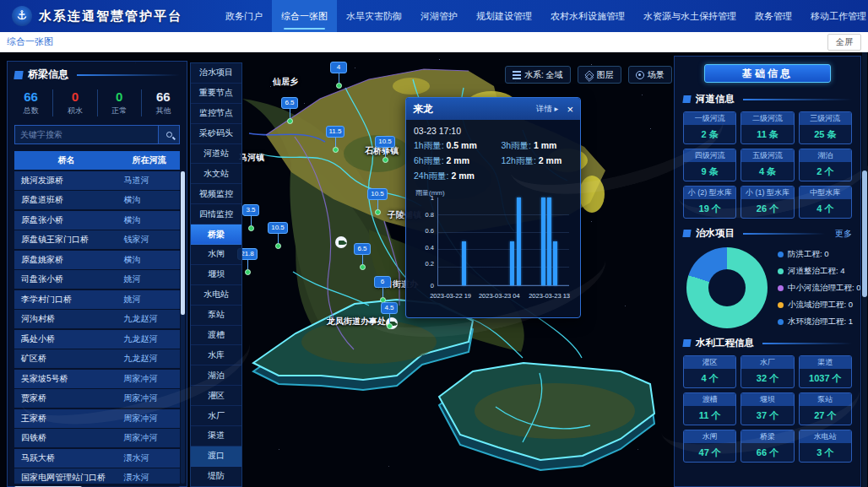 This screenshot has height=487, width=868. Describe the element at coordinates (216, 416) in the screenshot. I see `layer-item-waterworks: 水厂` at that location.